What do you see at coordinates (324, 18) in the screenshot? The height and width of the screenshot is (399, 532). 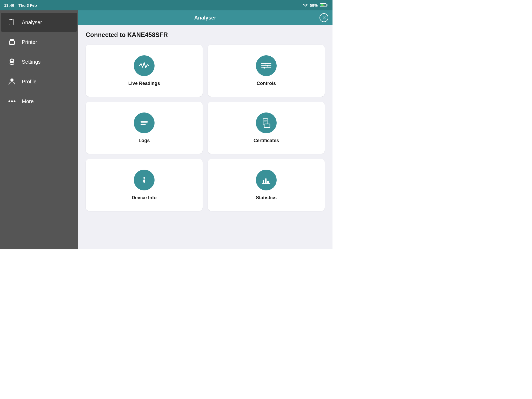 I see `close-button: ✕` at bounding box center [324, 18].